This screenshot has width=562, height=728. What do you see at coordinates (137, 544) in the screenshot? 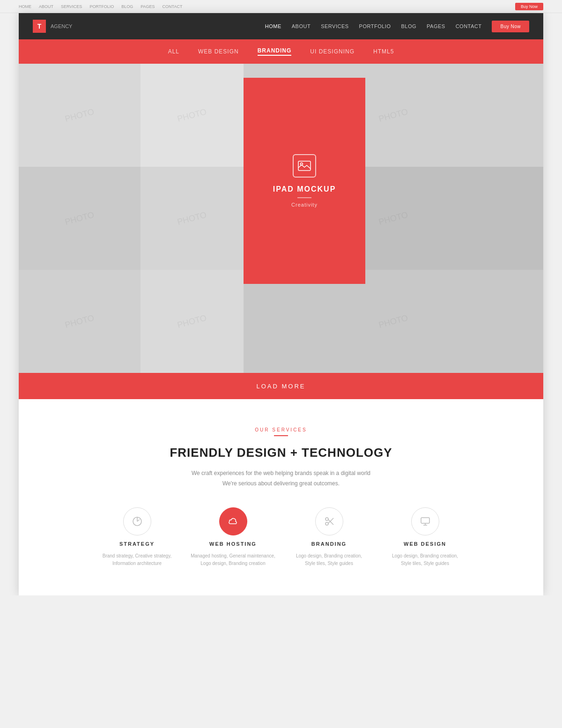
I see `strategy-name: STRATEGY` at bounding box center [137, 544].